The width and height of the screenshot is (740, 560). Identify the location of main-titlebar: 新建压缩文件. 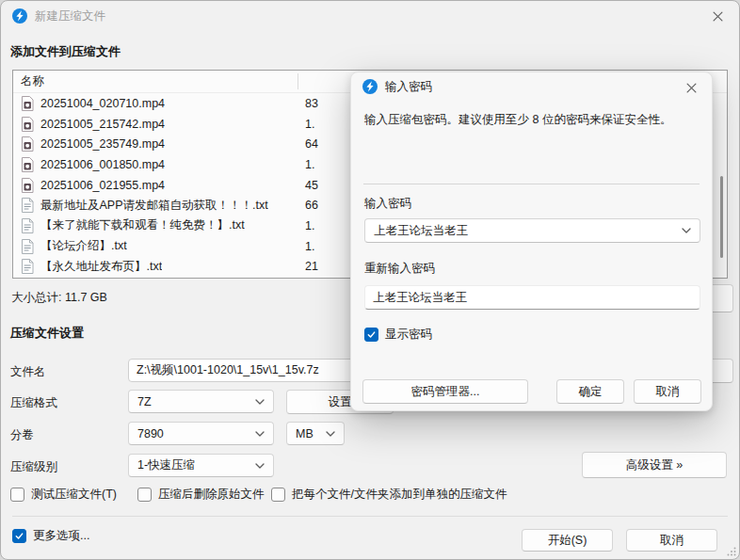
(370, 16).